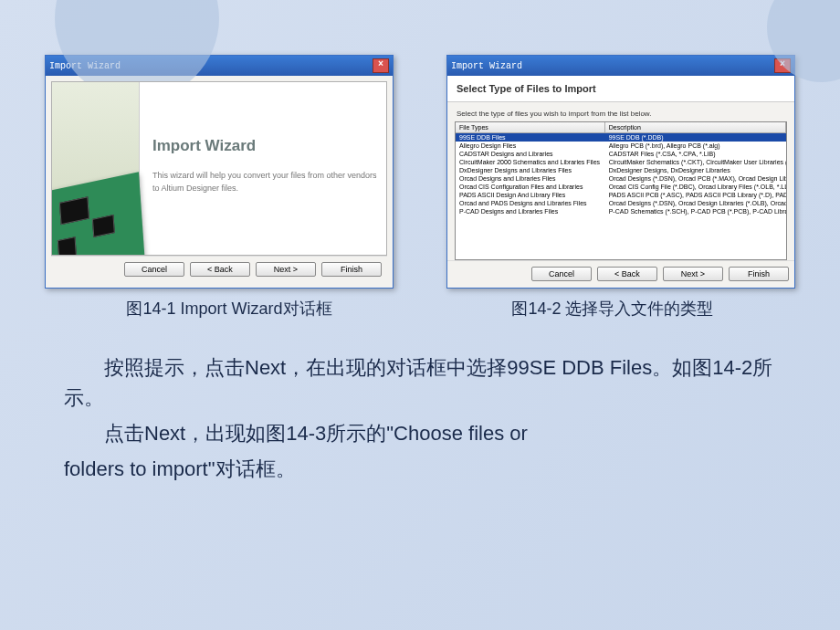 The height and width of the screenshot is (630, 840). I want to click on cell-file-type: DxDesigner Designs and Libraries Files, so click(530, 170).